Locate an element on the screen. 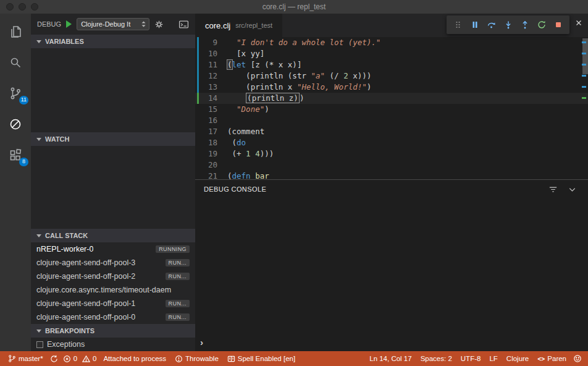  thread-name: clojure-agent-send-off-pool-1 is located at coordinates (86, 304).